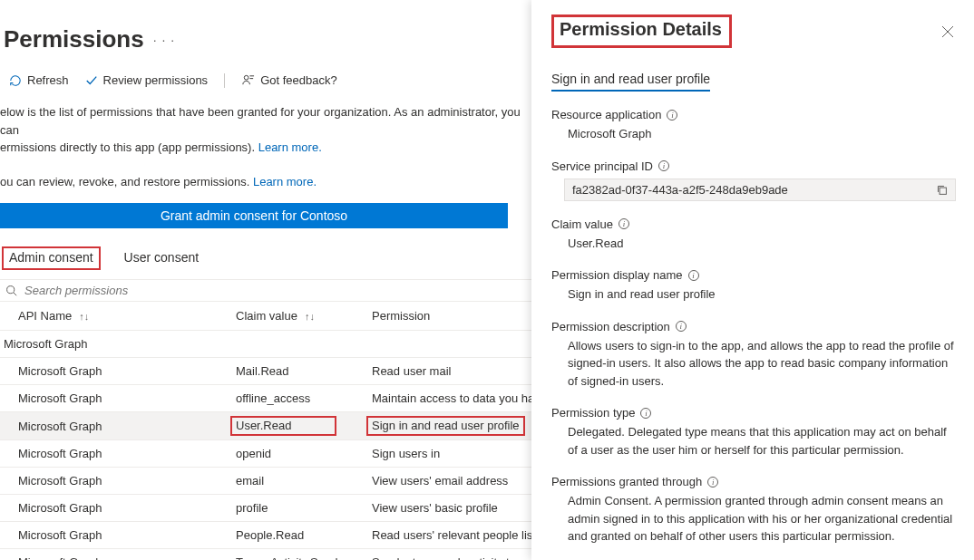 The width and height of the screenshot is (974, 560). What do you see at coordinates (642, 31) in the screenshot?
I see `panel-title-highlight: Permission Details` at bounding box center [642, 31].